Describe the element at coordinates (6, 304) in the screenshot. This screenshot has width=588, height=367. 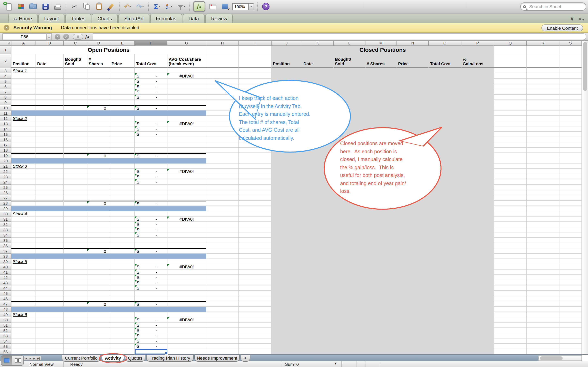
I see `row-header-47: 47` at that location.